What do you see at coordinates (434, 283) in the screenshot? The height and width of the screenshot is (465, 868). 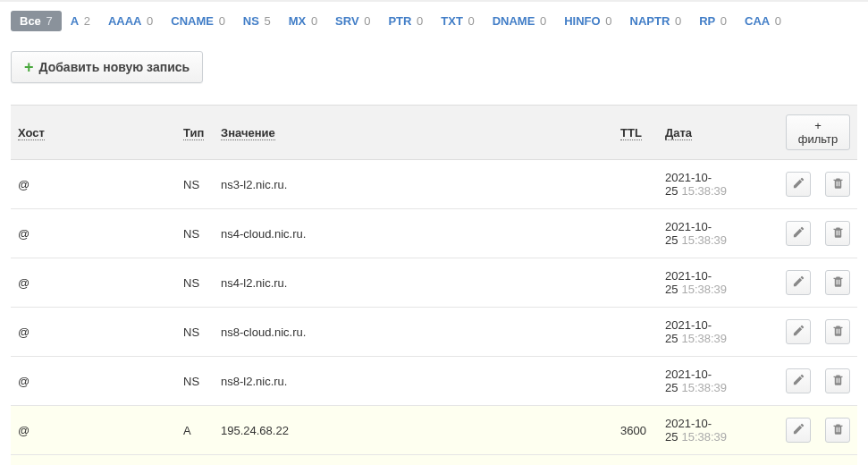 I see `table-row: @NSns4-l2.nic.ru.2021-10-2515:38:39` at bounding box center [434, 283].